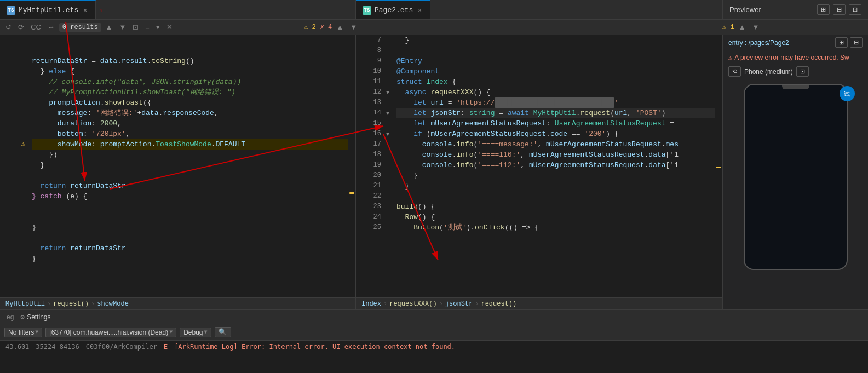 This screenshot has height=373, width=868. I want to click on code-line: @Component, so click(555, 71).